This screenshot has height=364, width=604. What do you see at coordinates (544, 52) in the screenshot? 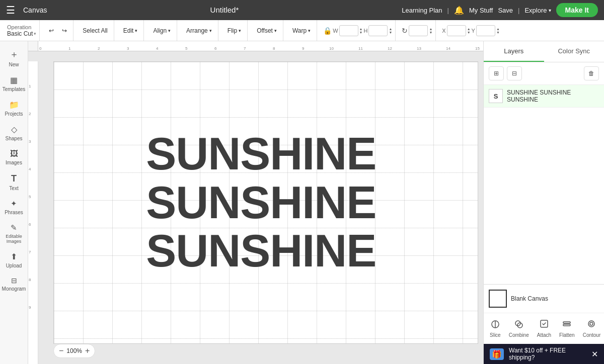
I see `right-panel-tabs: Layers Color Sync` at bounding box center [544, 52].